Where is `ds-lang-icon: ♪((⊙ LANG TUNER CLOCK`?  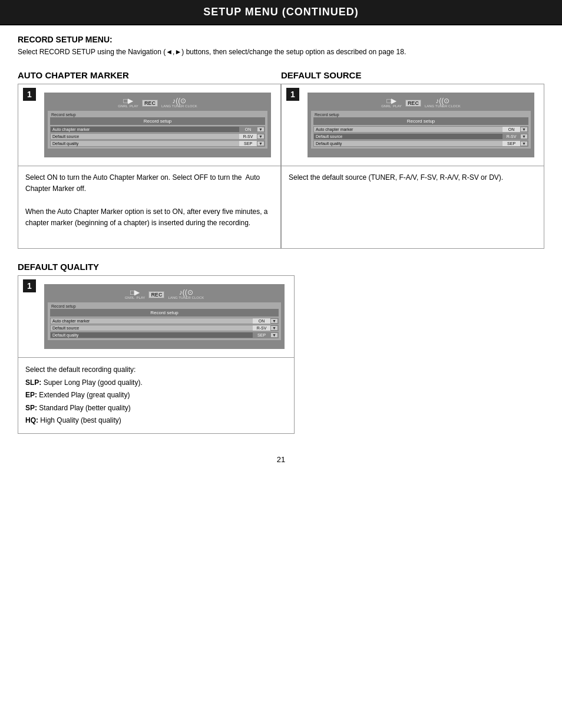 ds-lang-icon: ♪((⊙ LANG TUNER CLOCK is located at coordinates (443, 103).